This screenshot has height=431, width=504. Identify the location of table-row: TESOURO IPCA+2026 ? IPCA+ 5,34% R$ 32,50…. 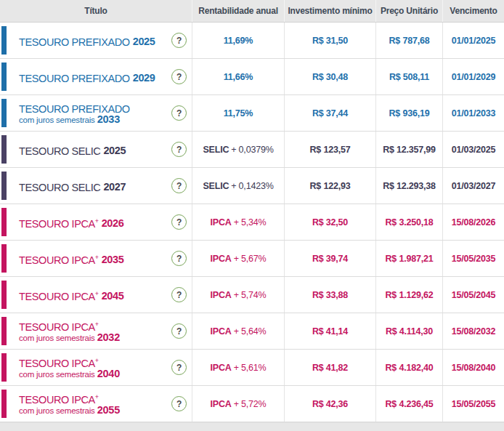
(252, 222).